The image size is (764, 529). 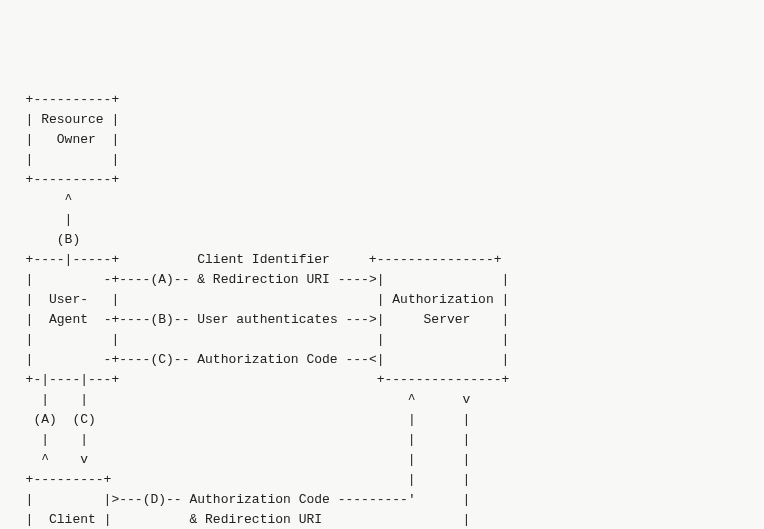 What do you see at coordinates (76, 140) in the screenshot?
I see `resource-owner-label-2: Owner` at bounding box center [76, 140].